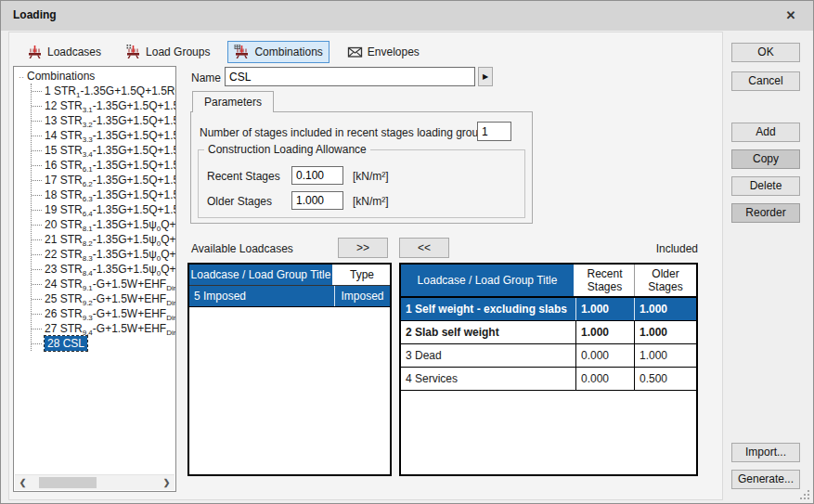  What do you see at coordinates (68, 483) in the screenshot?
I see `scroll-thumb` at bounding box center [68, 483].